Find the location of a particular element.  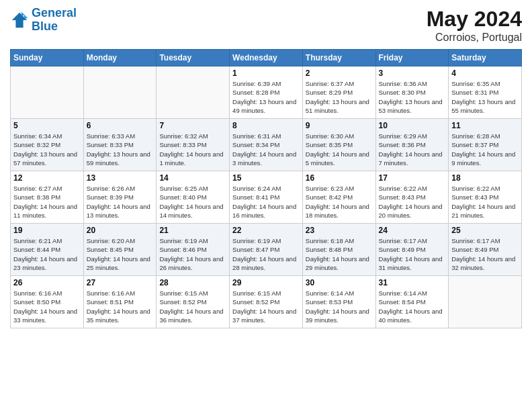

table-row: 16Sunrise: 6:23 AMSunset: 8:42 PMDayligh… is located at coordinates (339, 197).